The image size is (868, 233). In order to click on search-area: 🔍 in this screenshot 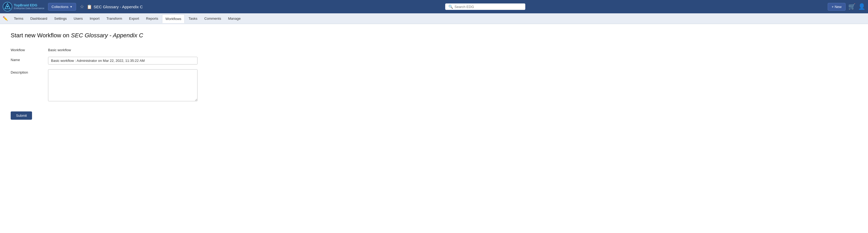, I will do `click(485, 7)`.